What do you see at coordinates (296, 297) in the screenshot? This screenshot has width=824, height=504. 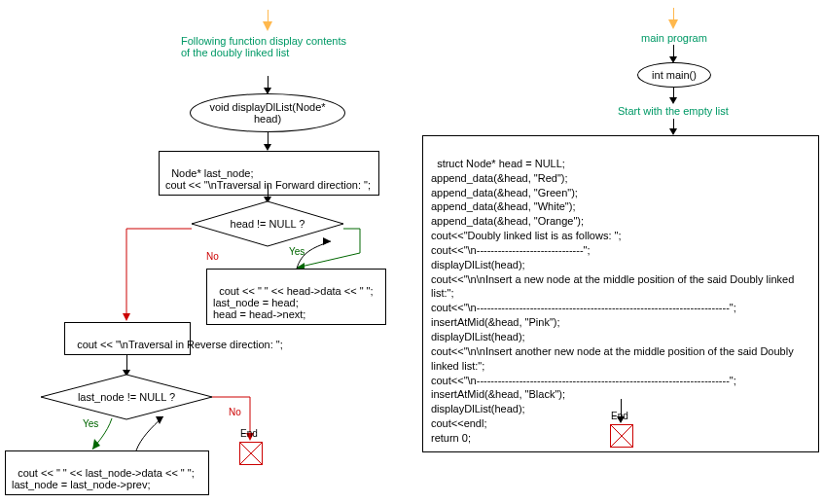 I see `yesblock1-rect: cout << " " << head->data << " "; last_n…` at bounding box center [296, 297].